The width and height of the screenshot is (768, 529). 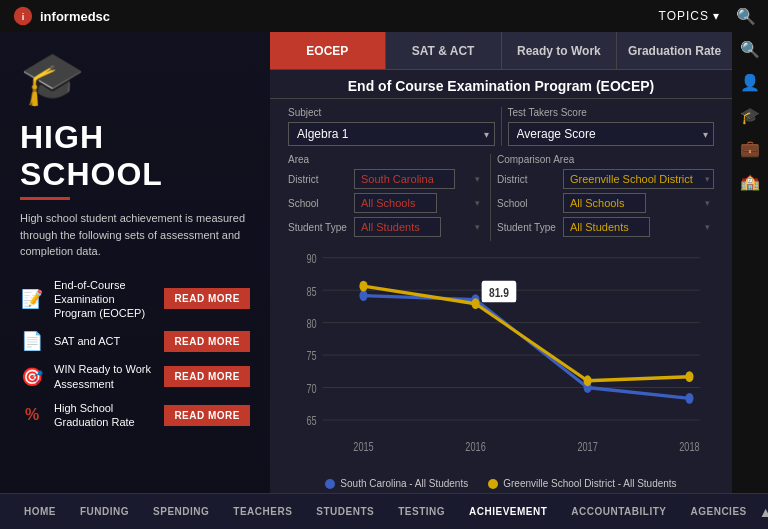 What do you see at coordinates (590, 484) in the screenshot?
I see `legend-label-gvl: Greenville School District - All Student…` at bounding box center [590, 484].